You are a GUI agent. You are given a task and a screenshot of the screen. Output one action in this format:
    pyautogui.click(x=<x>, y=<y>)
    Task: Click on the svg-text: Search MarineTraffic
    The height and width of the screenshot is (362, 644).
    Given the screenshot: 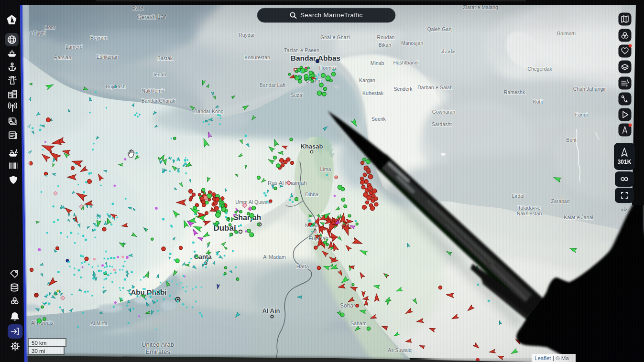 What is the action you would take?
    pyautogui.click(x=332, y=15)
    